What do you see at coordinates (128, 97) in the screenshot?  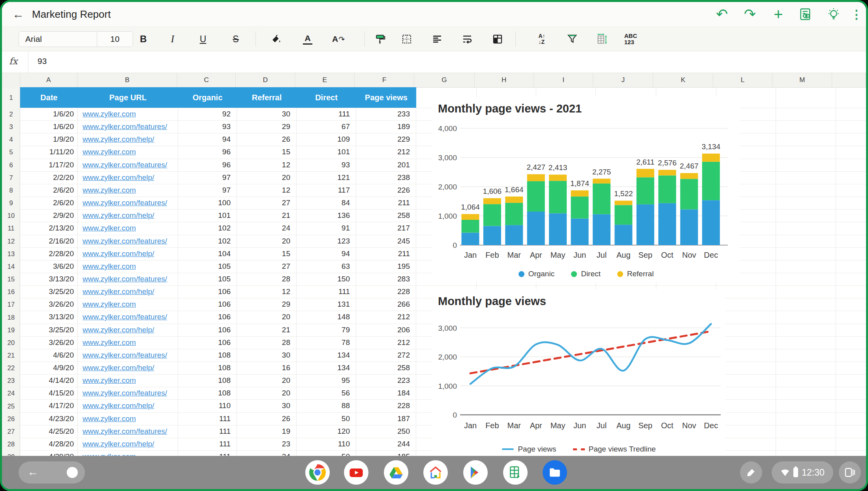 I see `table-header-page-url: Page URL` at bounding box center [128, 97].